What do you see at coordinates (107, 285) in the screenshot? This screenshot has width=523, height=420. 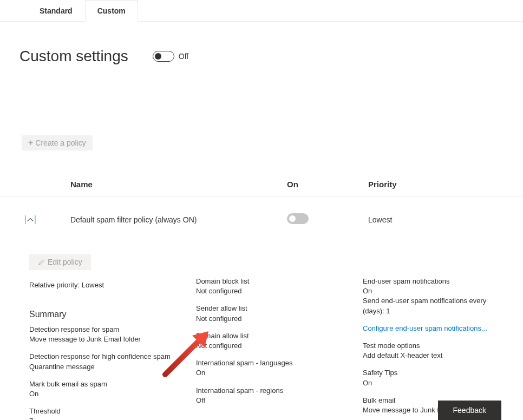 I see `relative-priority: Relative priority: Lowest` at bounding box center [107, 285].